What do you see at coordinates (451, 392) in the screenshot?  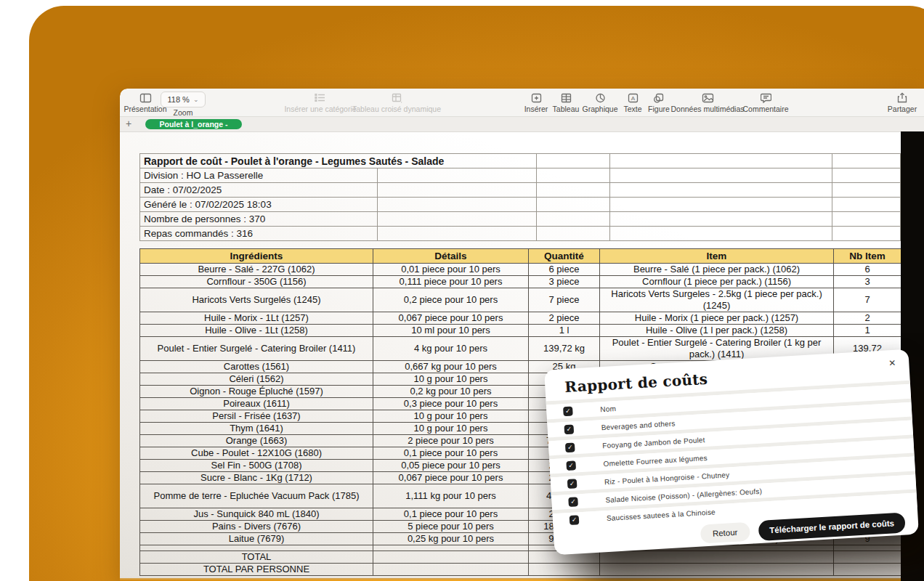 I see `details-cell: 0,2 kg pour 10 pers` at bounding box center [451, 392].